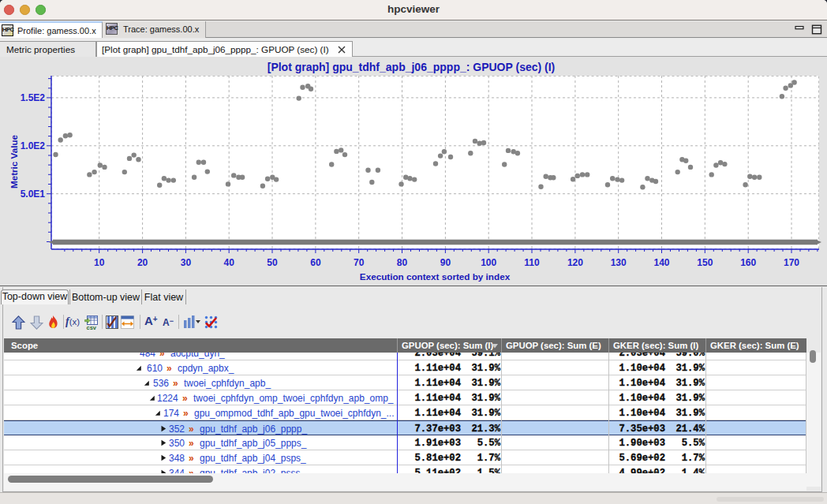 The height and width of the screenshot is (504, 827). Describe the element at coordinates (33, 98) in the screenshot. I see `svg-text: 1.5E2` at that location.